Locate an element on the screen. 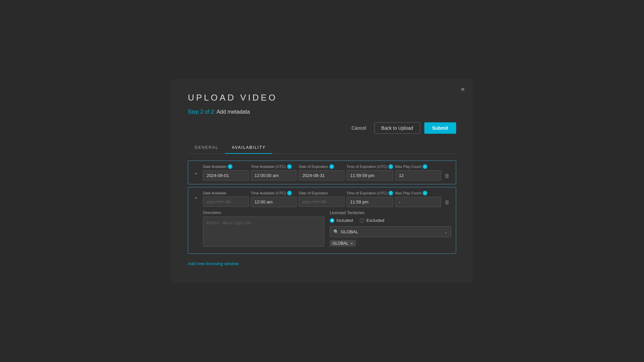 The width and height of the screenshot is (644, 362). delete-window-1: 🗑 is located at coordinates (447, 176).